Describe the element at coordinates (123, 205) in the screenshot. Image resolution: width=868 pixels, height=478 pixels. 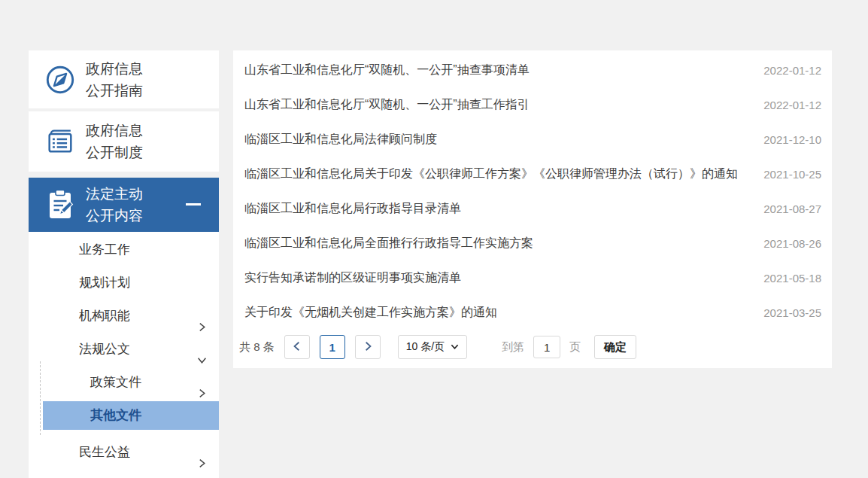
I see `sidebar-section-header: 法定主动公开内容` at that location.